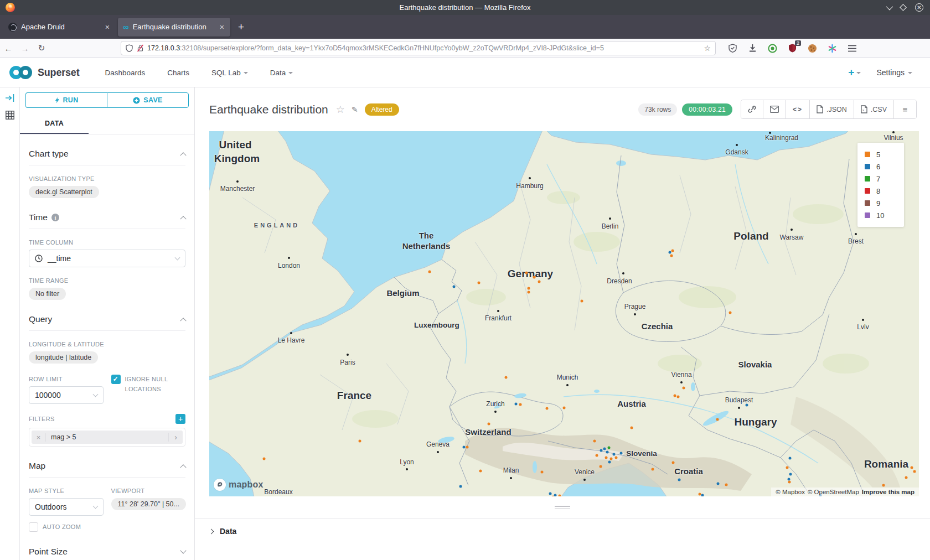 The height and width of the screenshot is (560, 930). I want to click on edit-title-icon: ✎, so click(355, 110).